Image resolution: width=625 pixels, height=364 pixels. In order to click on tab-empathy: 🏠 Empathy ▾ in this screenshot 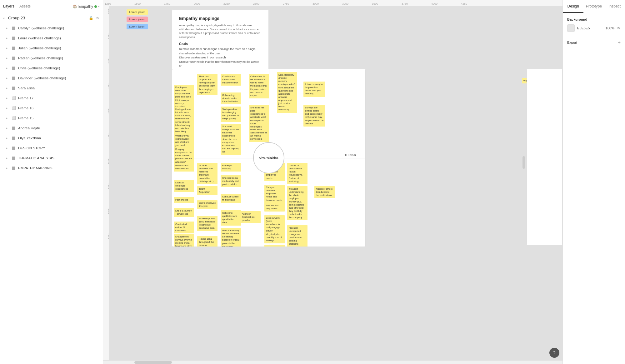, I will do `click(86, 7)`.